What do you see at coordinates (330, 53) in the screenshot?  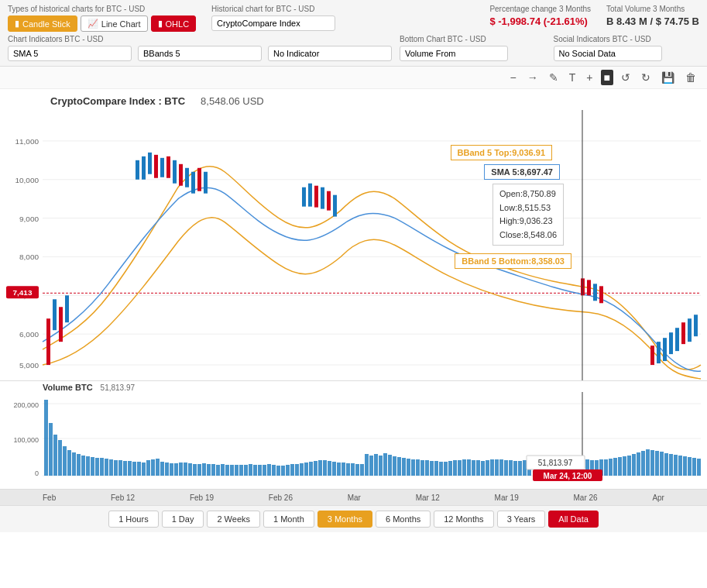 I see `indicator-select-3: No Indicator` at bounding box center [330, 53].